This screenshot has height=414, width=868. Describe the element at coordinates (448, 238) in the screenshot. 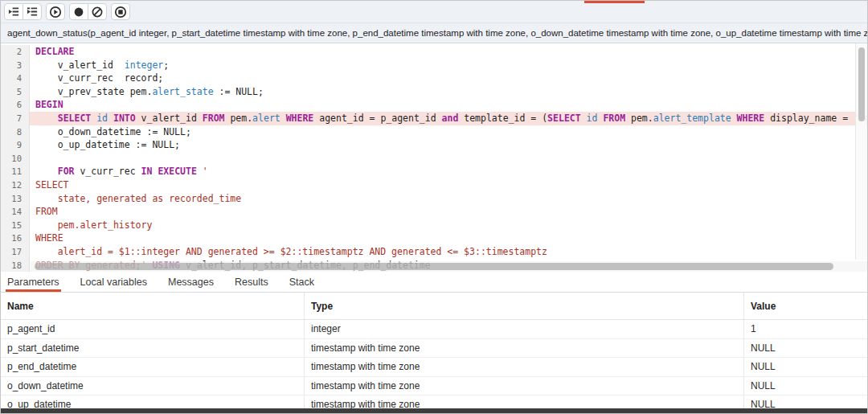

I see `line-code: WHERE` at that location.